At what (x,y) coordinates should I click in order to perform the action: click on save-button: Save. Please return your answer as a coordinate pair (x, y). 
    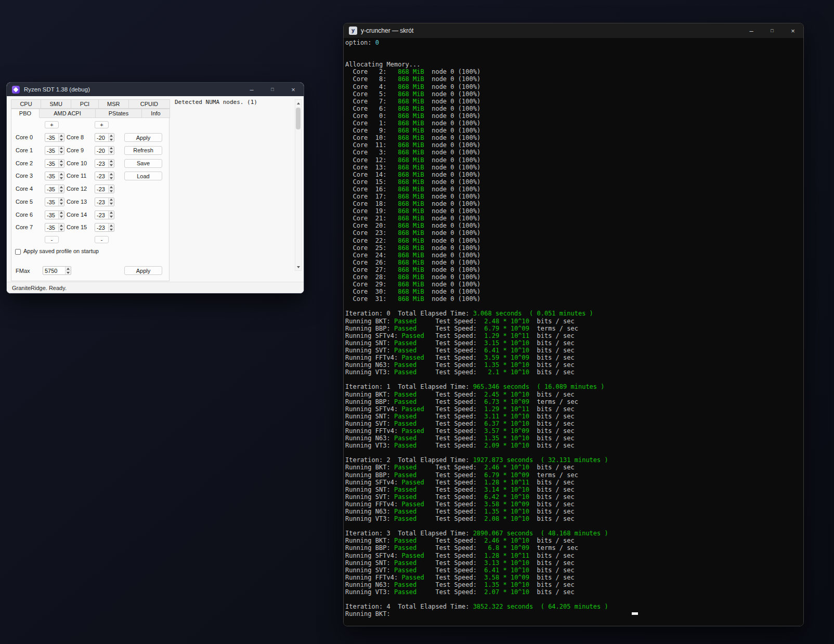
    Looking at the image, I should click on (144, 163).